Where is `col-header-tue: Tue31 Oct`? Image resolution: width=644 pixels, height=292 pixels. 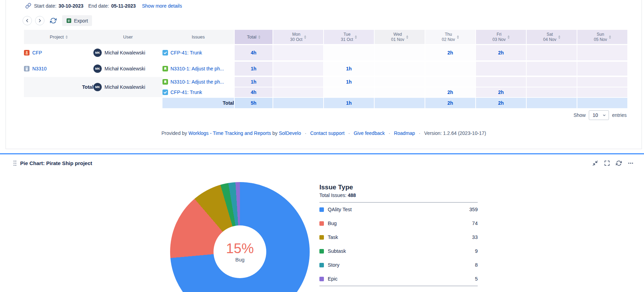
col-header-tue: Tue31 Oct is located at coordinates (349, 37).